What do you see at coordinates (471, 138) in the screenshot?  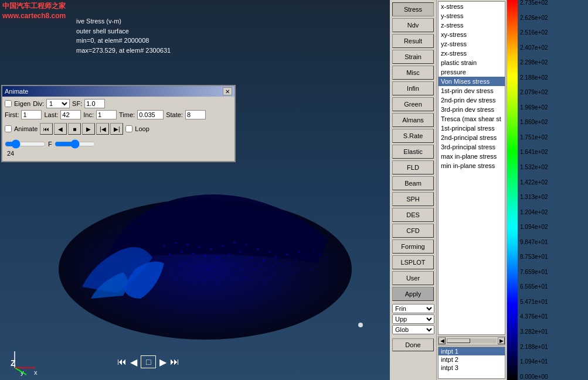 I see `stress-list-item: 2nd-principal stress` at bounding box center [471, 138].